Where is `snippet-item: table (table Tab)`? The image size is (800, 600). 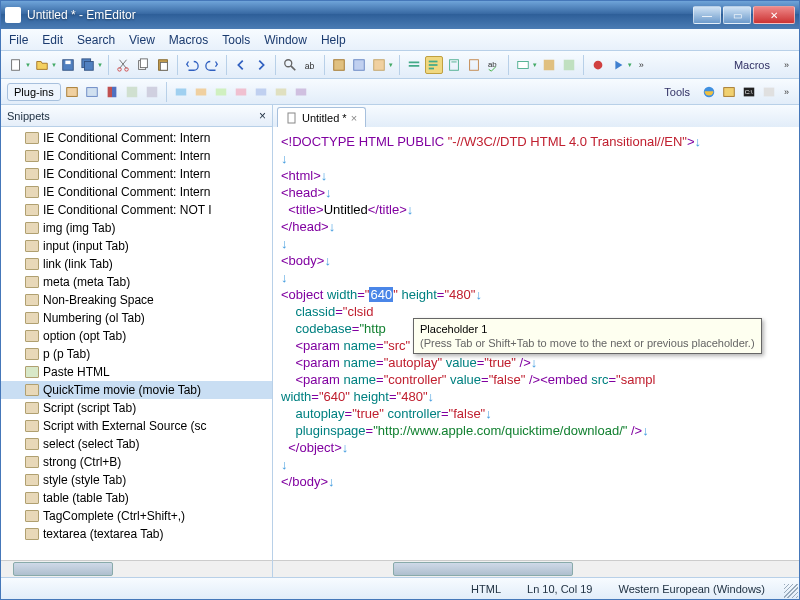
snippet-item: table (table Tab) is located at coordinates (136, 498).